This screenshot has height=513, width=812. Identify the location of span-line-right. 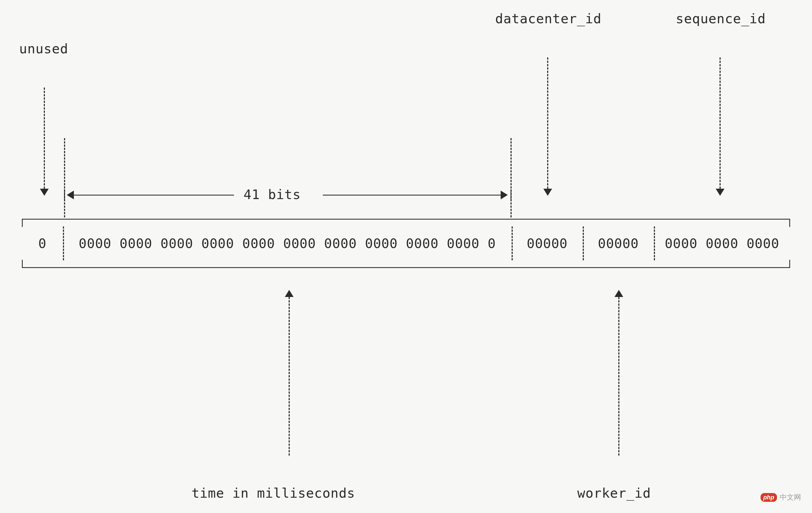
(412, 195).